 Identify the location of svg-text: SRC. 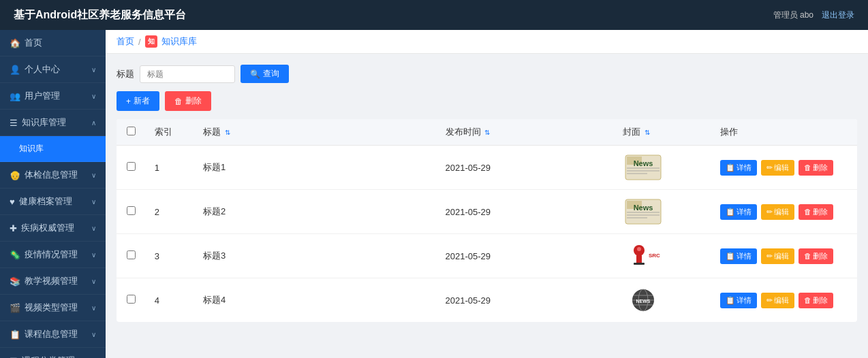
(654, 256).